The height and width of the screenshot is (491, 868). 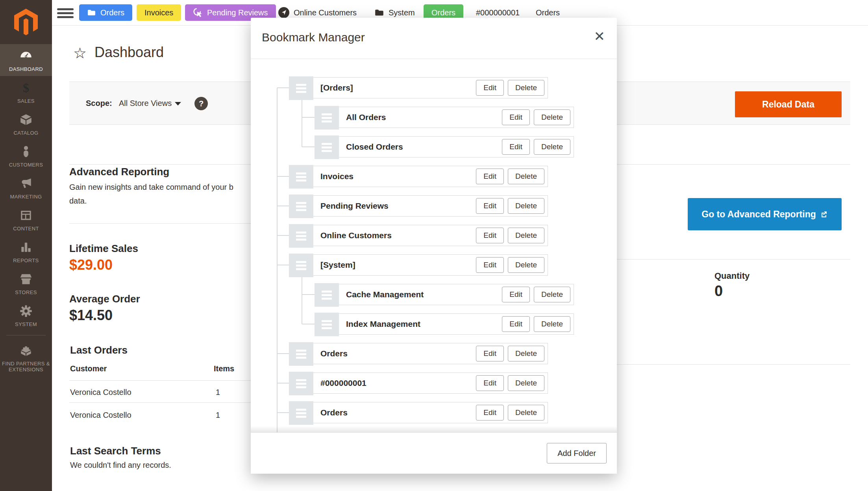 What do you see at coordinates (354, 206) in the screenshot?
I see `bookmark-label: Pending Reviews` at bounding box center [354, 206].